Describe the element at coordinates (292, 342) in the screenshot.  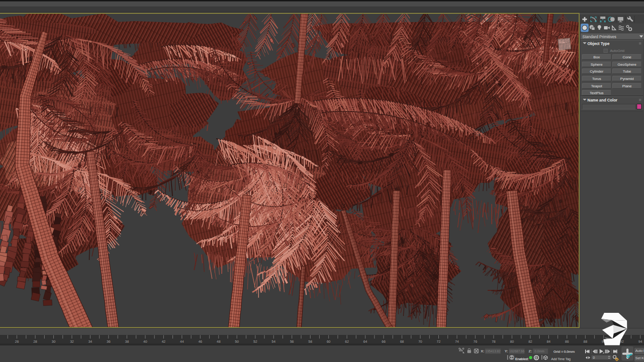
I see `svg-text: 56` at that location.